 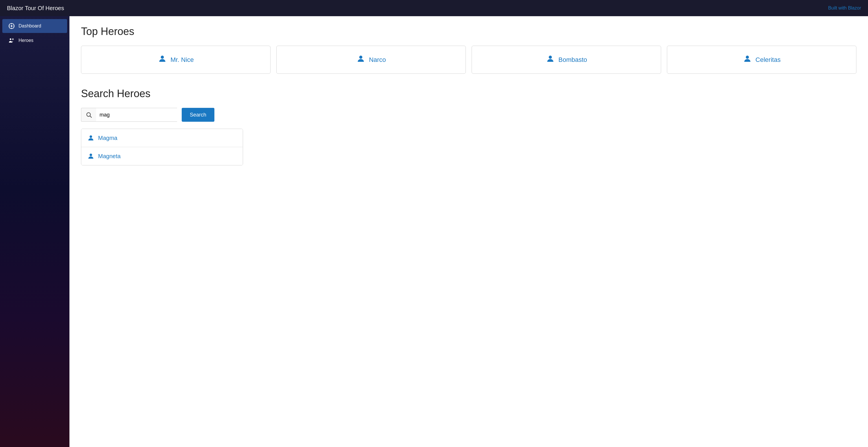 I want to click on search-icon-box, so click(x=88, y=115).